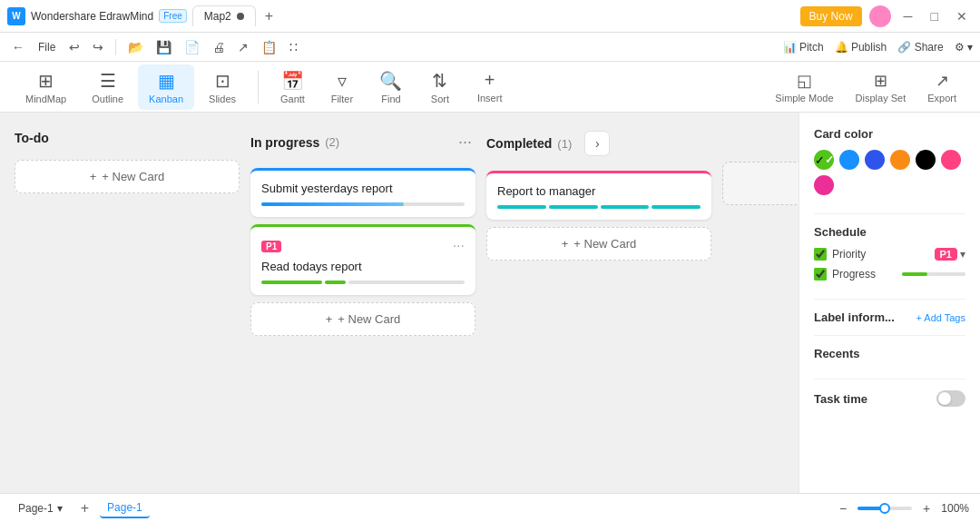  Describe the element at coordinates (163, 47) in the screenshot. I see `save-button: 💾` at that location.